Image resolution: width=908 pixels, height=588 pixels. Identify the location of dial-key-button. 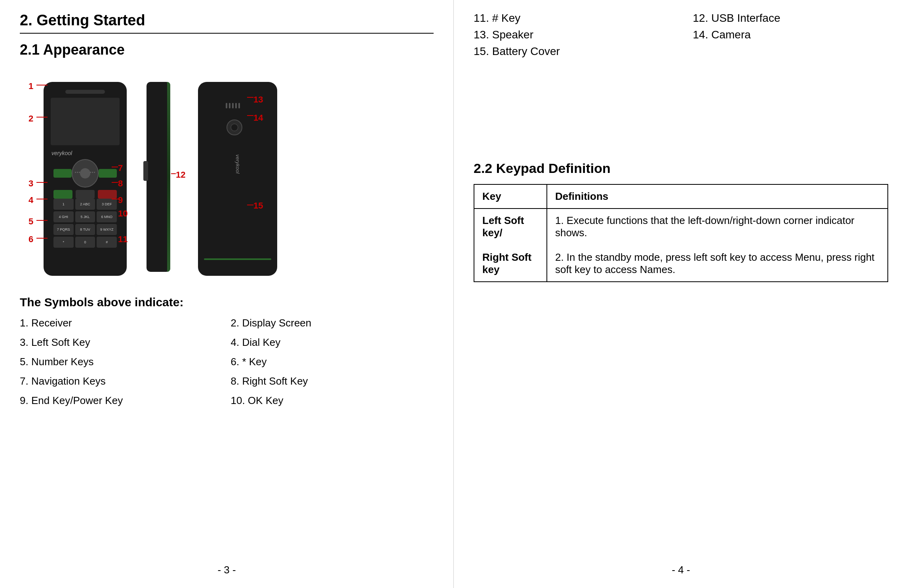
(63, 194).